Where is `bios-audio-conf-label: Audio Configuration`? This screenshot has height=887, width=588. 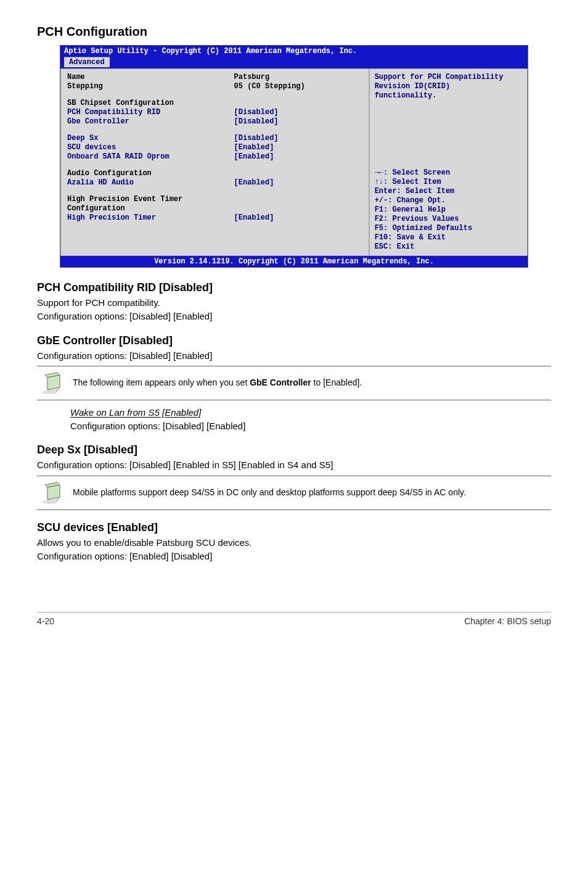 bios-audio-conf-label: Audio Configuration is located at coordinates (150, 174).